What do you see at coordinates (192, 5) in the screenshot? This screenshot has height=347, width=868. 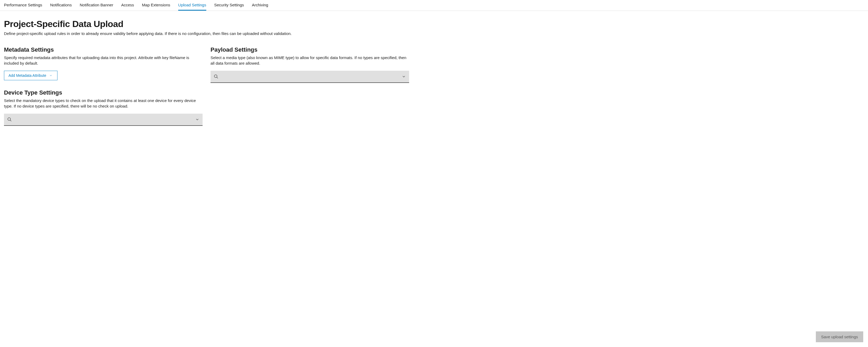 I see `tab-upload-settings: Upload Settings` at bounding box center [192, 5].